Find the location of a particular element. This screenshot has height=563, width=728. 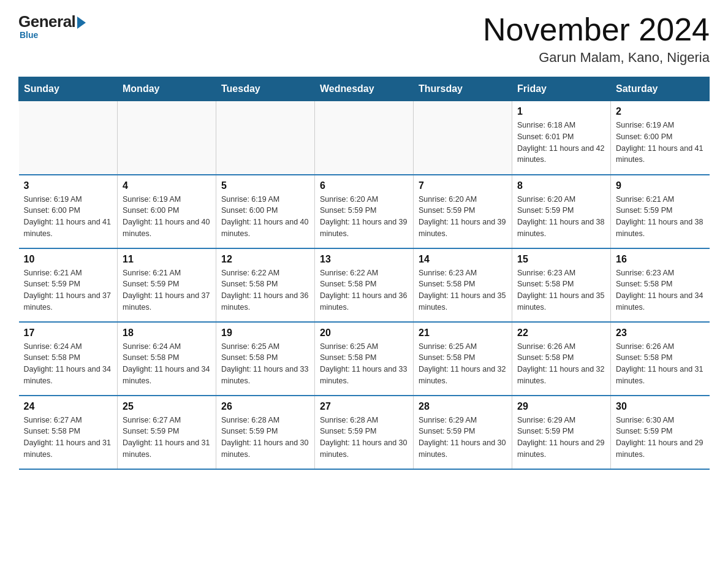

calendar-cell: 18Sunrise: 6:24 AMSunset: 5:58 PMDayligh… is located at coordinates (167, 359).